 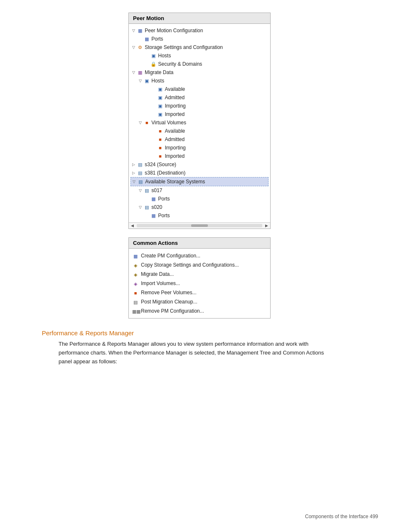 I want to click on action-icon-copy-storage: ◈, so click(x=136, y=265).